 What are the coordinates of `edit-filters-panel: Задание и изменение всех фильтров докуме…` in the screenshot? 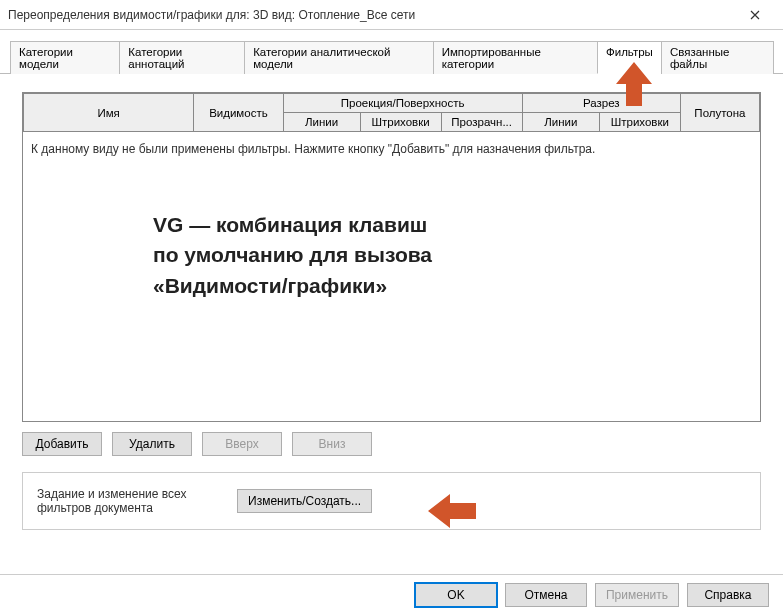 It's located at (392, 501).